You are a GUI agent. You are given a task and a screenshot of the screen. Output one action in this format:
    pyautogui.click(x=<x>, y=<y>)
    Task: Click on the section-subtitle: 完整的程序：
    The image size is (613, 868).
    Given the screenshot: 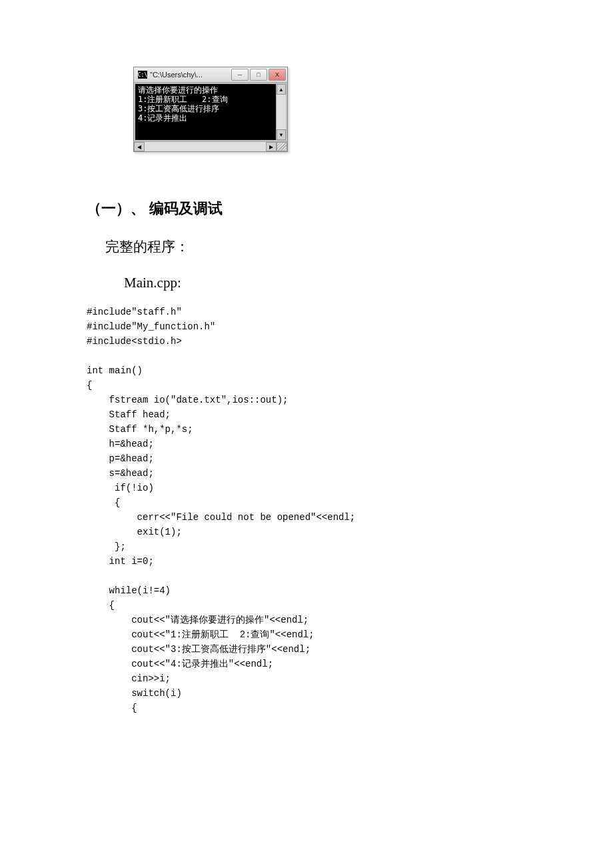 What is the action you would take?
    pyautogui.click(x=316, y=247)
    